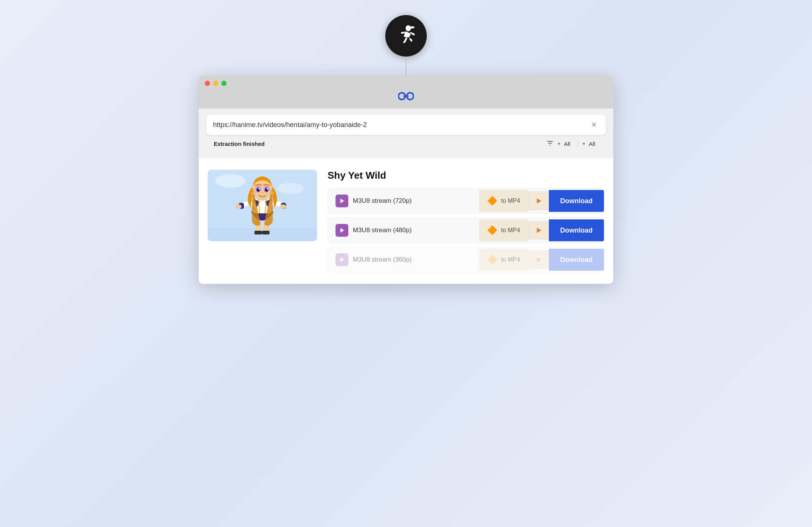  I want to click on maximize-button, so click(224, 83).